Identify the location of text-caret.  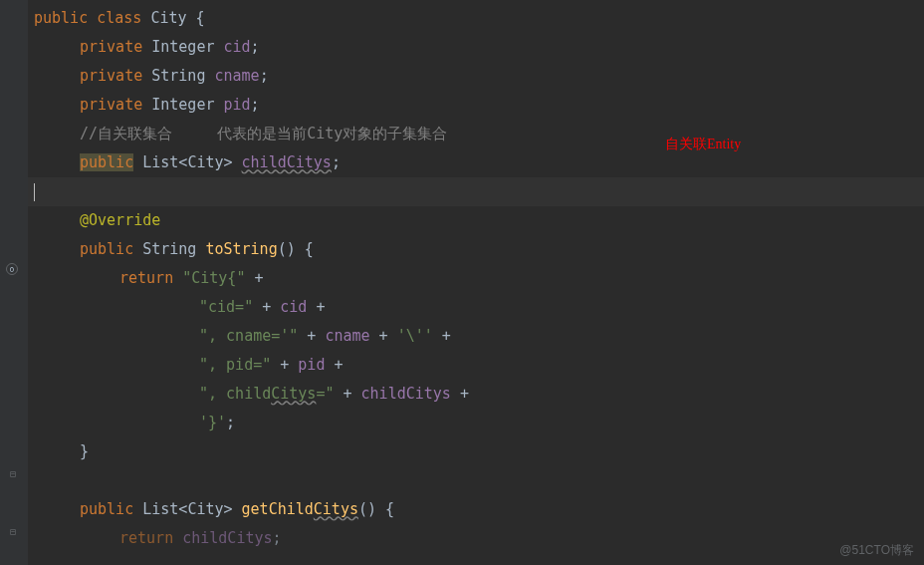
(34, 192).